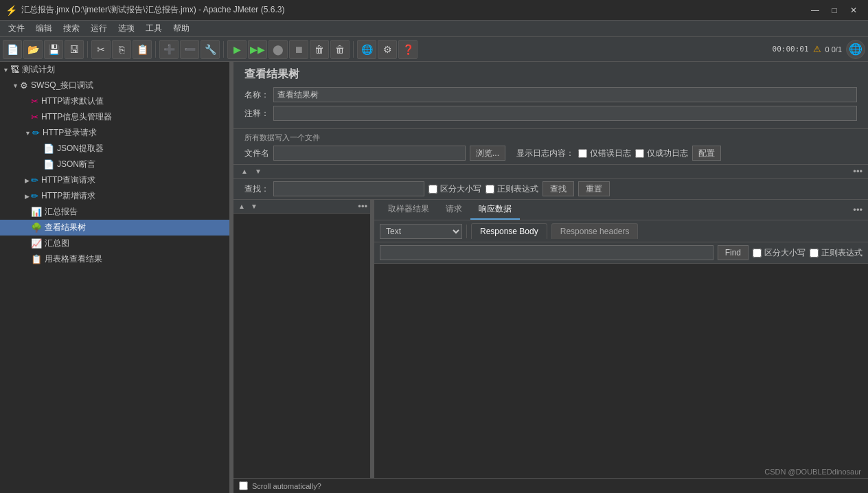  What do you see at coordinates (814, 253) in the screenshot?
I see `find-regex-checkbox` at bounding box center [814, 253].